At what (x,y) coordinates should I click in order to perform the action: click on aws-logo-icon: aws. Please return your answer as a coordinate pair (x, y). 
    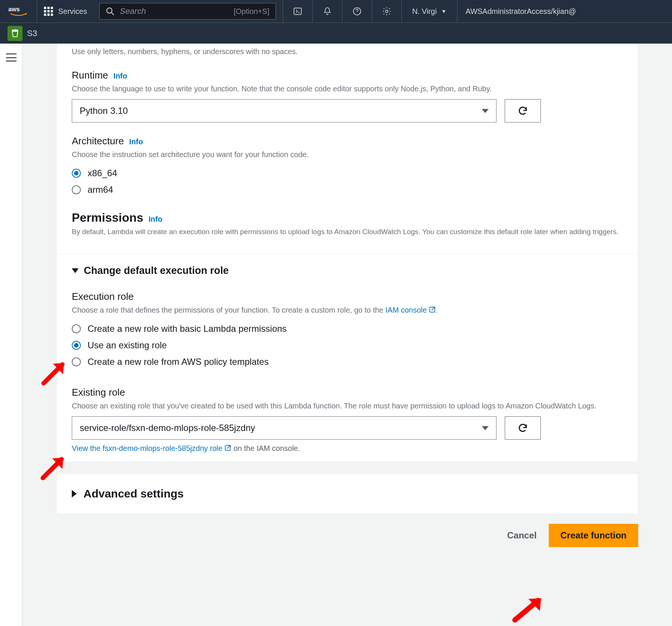
    Looking at the image, I should click on (18, 11).